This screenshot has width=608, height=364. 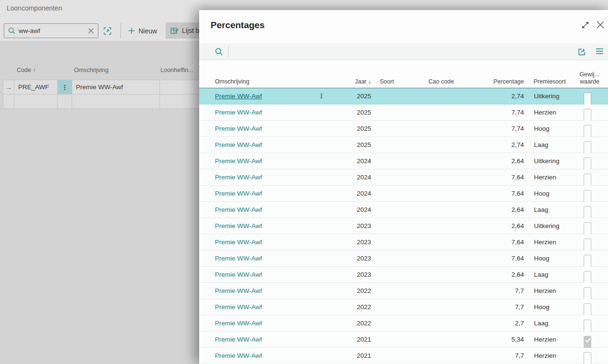 What do you see at coordinates (404, 113) in the screenshot?
I see `table-row: Premie WW-Awf ⋮ 2025 7,74 Herzien` at bounding box center [404, 113].